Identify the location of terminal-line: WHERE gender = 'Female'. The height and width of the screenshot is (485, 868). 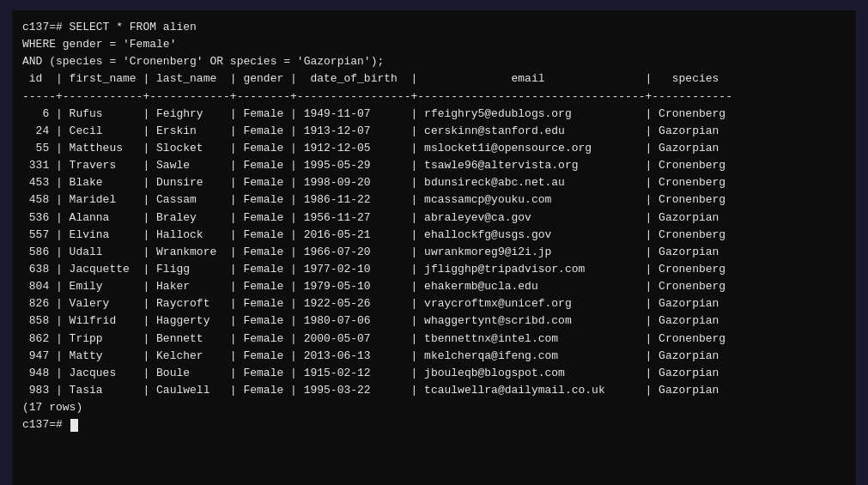
(434, 45).